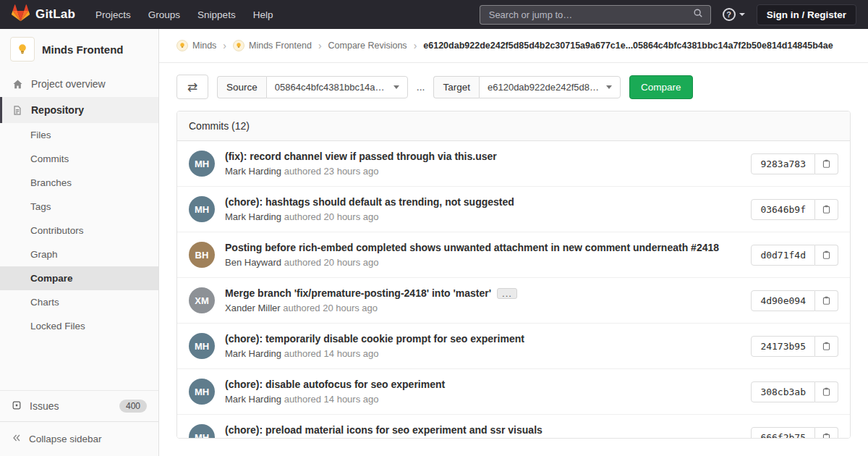 This screenshot has width=868, height=456. What do you see at coordinates (58, 110) in the screenshot?
I see `sidebar-item-label: Repository` at bounding box center [58, 110].